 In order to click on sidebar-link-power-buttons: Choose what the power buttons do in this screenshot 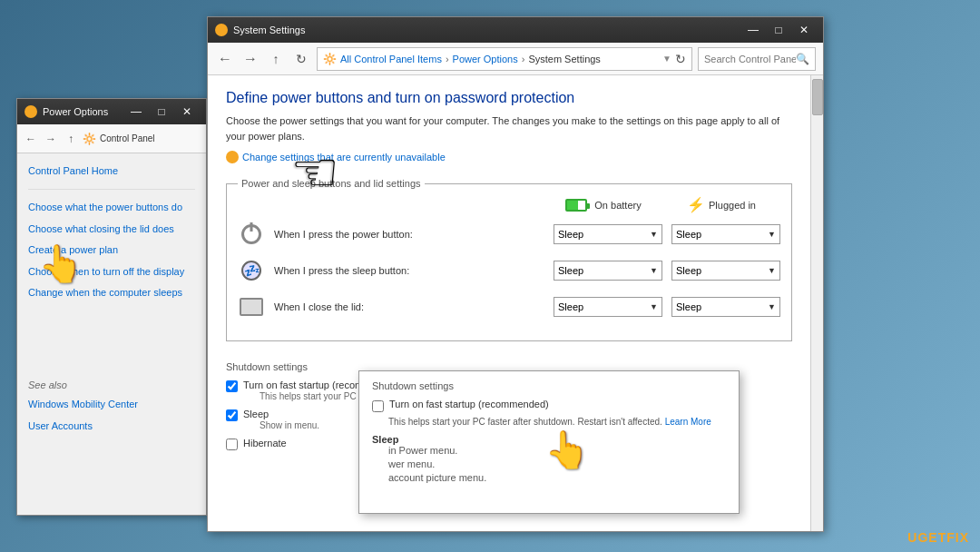, I will do `click(112, 207)`.